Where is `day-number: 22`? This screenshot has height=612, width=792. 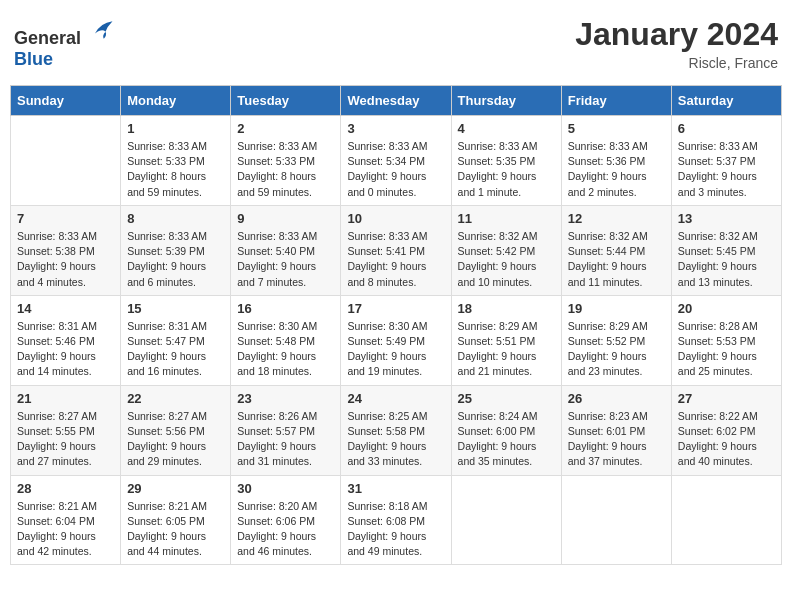 day-number: 22 is located at coordinates (176, 398).